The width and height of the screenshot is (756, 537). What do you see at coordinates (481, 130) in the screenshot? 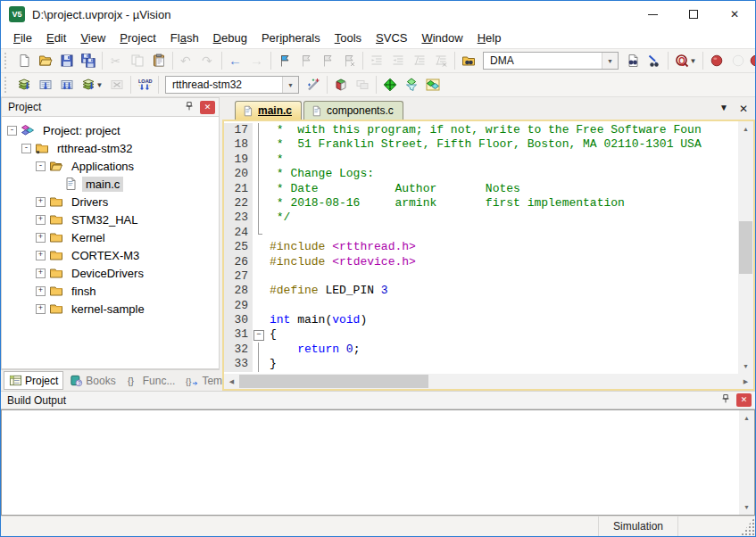
I see `code-line-17: 17 * with this program; if not, write to…` at bounding box center [481, 130].